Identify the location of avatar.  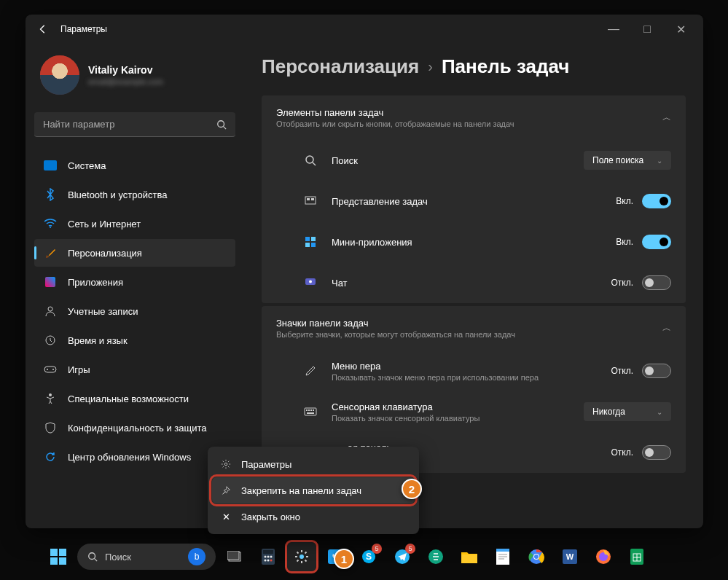
(60, 75).